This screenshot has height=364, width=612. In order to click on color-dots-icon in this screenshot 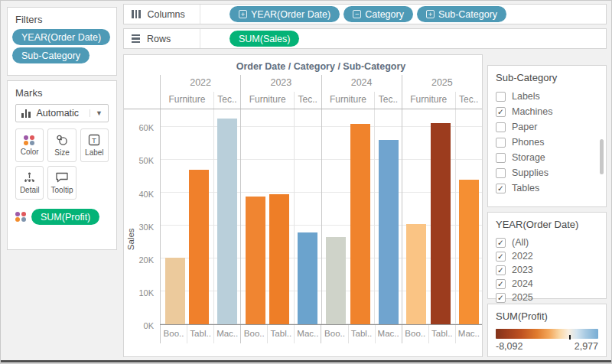, I will do `click(29, 141)`.